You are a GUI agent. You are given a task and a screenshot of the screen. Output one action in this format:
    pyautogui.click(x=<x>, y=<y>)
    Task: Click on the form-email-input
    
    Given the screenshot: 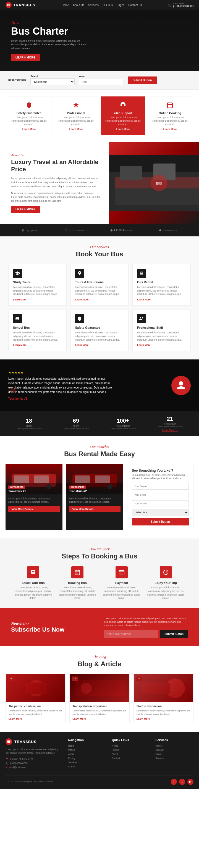 What is the action you would take?
    pyautogui.click(x=160, y=495)
    